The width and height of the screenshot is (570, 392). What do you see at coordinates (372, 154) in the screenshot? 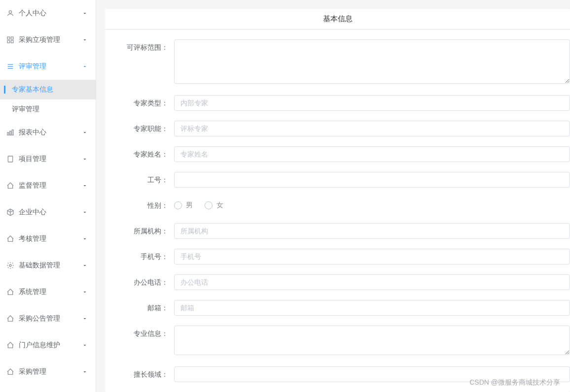
I see `expert-name-input` at bounding box center [372, 154].